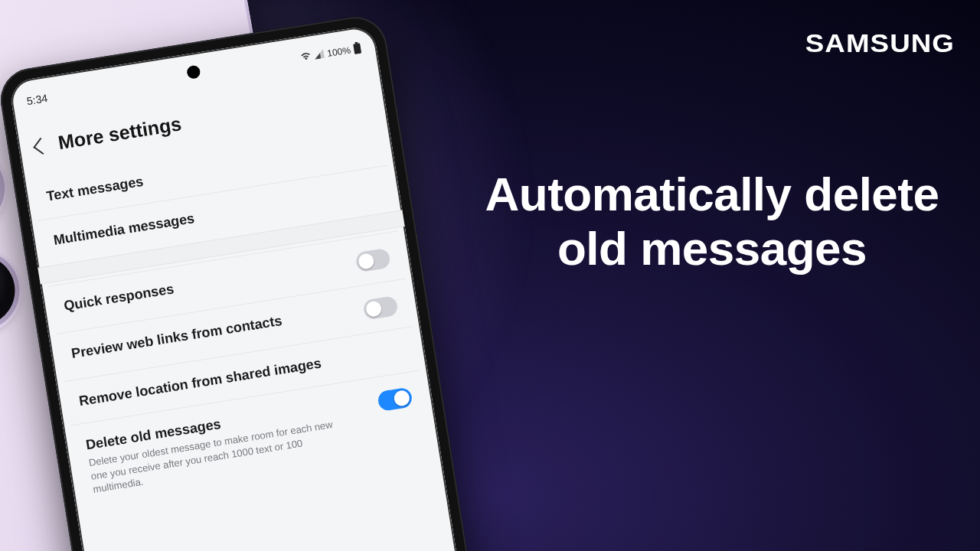  I want to click on battery-percent: 100%, so click(338, 52).